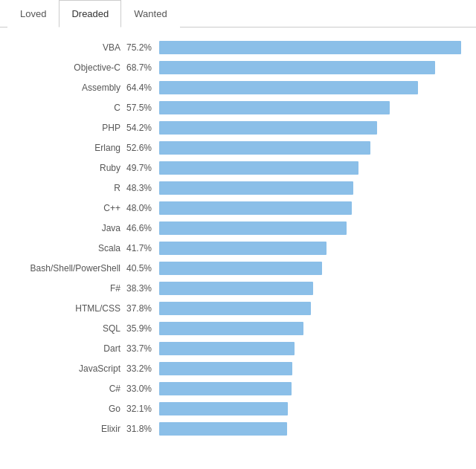 This screenshot has width=476, height=469. I want to click on tab-loved: Loved, so click(33, 13).